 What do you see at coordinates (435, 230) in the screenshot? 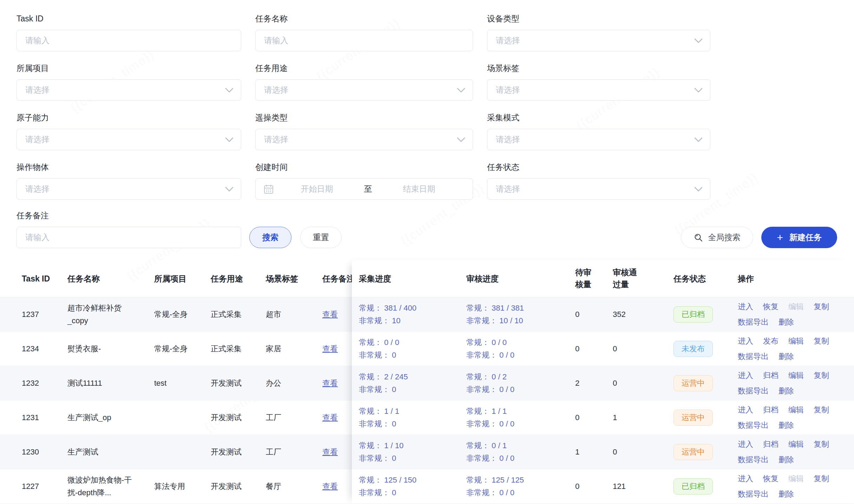
I see `filter-actions-row: 任务备注 搜索 重置 全局搜索 + 新建任务` at bounding box center [435, 230].